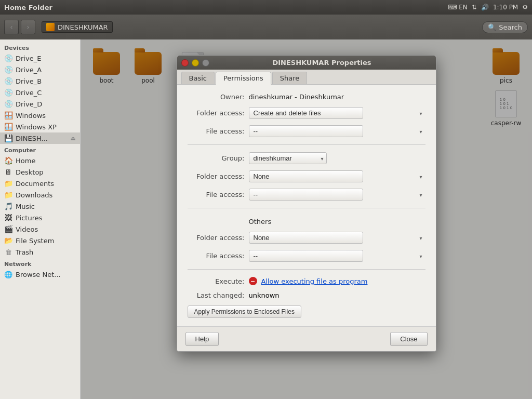 The width and height of the screenshot is (532, 399). What do you see at coordinates (40, 104) in the screenshot?
I see `sidebar-item-drive-d: 💿 Drive_D` at bounding box center [40, 104].